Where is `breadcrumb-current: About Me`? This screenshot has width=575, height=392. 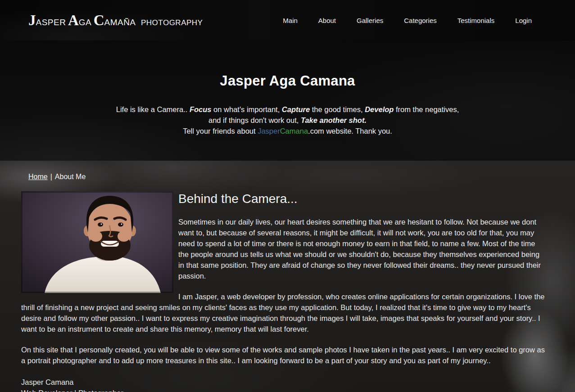 breadcrumb-current: About Me is located at coordinates (70, 176).